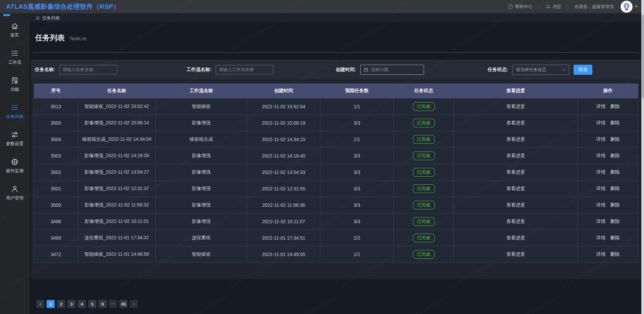 This screenshot has width=644, height=314. What do you see at coordinates (15, 30) in the screenshot?
I see `sidebar-item-home: 首页` at bounding box center [15, 30].